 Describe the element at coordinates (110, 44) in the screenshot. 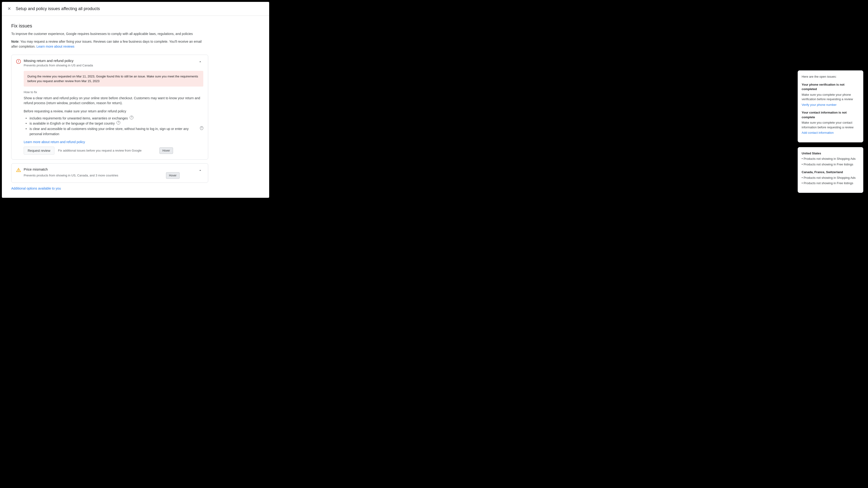

I see `note-text: Note: You may request a review after fix…` at that location.